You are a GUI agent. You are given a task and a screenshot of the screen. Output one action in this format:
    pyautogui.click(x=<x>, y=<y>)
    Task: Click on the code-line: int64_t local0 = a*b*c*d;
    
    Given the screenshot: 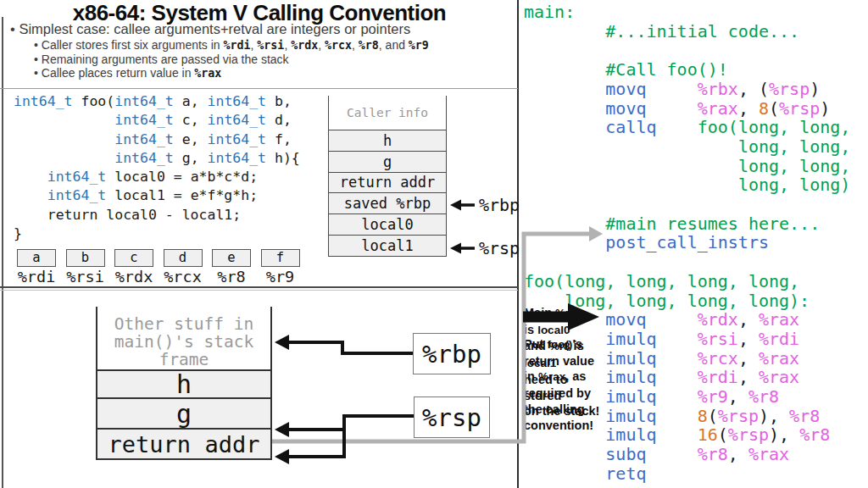 What is the action you would take?
    pyautogui.click(x=157, y=177)
    